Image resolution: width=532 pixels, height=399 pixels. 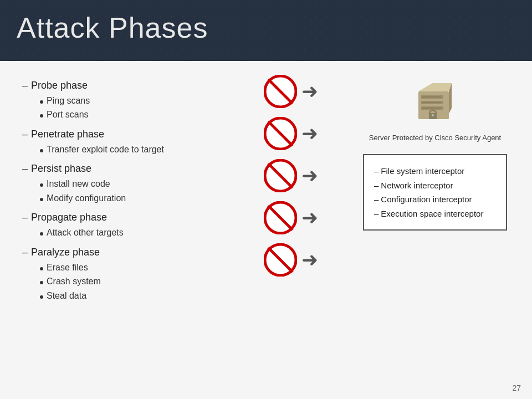 What do you see at coordinates (122, 268) in the screenshot?
I see `sub-item: Erase files` at bounding box center [122, 268].